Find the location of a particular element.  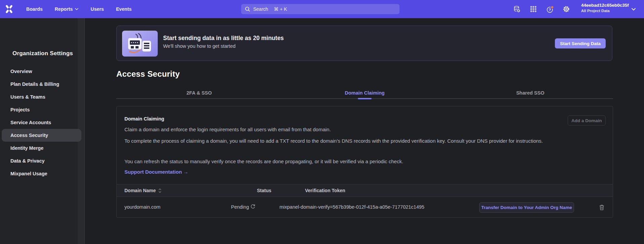

sidebar-item-label: Identity Merge is located at coordinates (27, 148).